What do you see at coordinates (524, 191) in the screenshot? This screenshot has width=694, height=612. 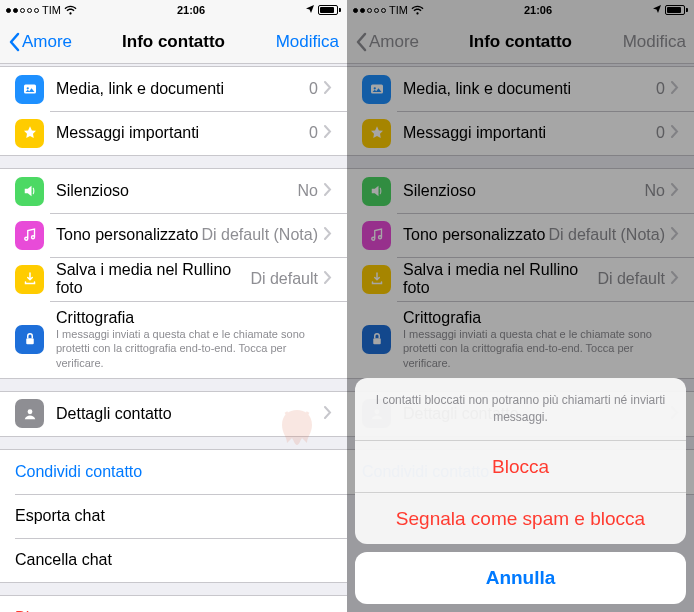 I see `row-label: Silenzioso` at bounding box center [524, 191].